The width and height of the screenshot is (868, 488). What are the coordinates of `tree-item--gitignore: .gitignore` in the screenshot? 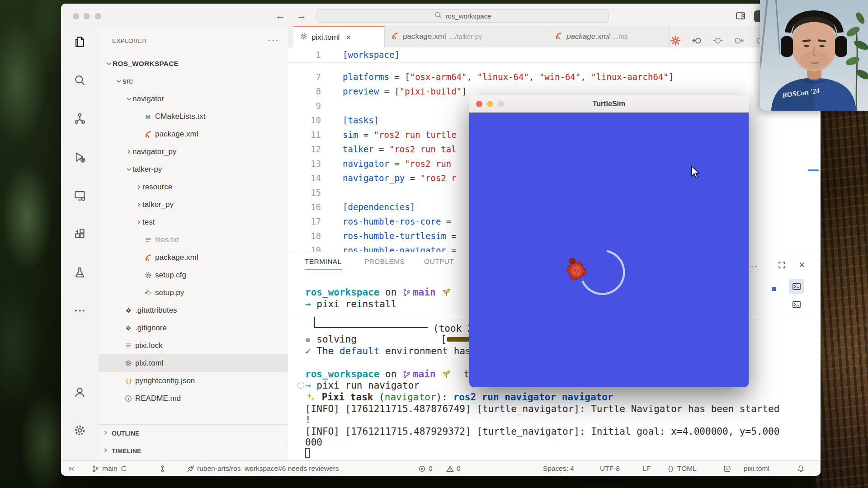 It's located at (193, 328).